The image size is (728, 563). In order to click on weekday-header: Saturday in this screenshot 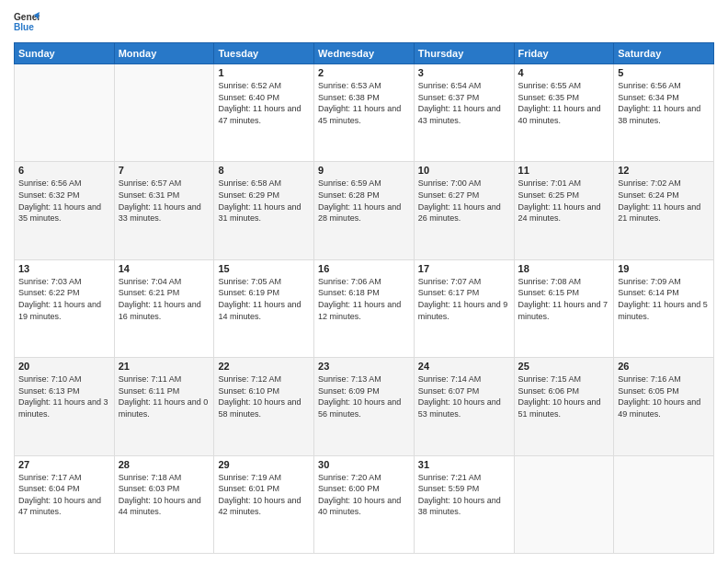, I will do `click(664, 53)`.